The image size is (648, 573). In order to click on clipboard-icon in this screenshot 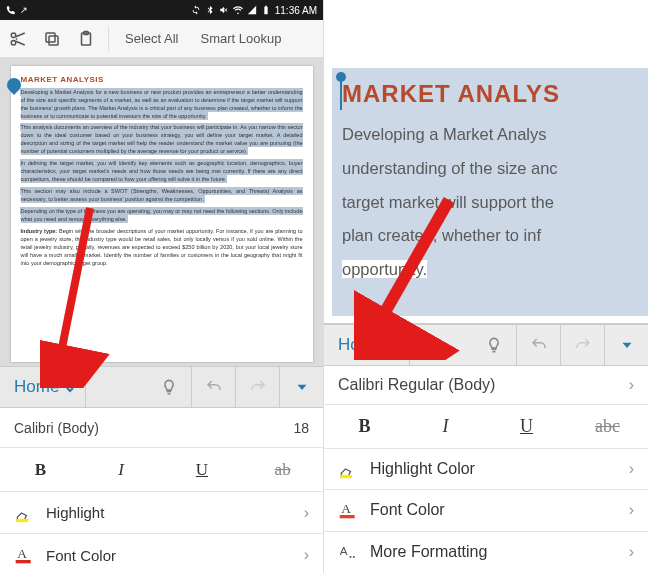, I will do `click(86, 39)`.